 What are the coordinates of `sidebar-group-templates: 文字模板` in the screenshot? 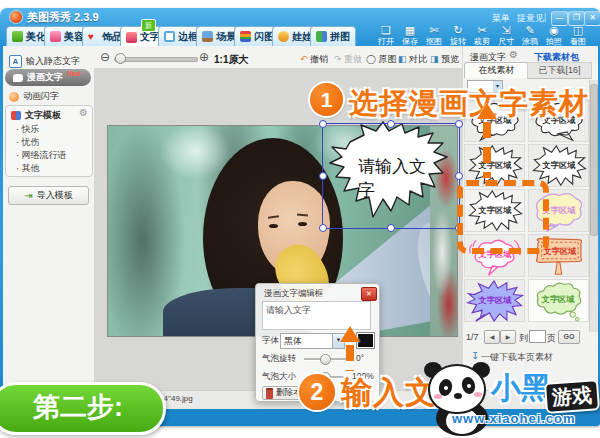 It's located at (36, 116).